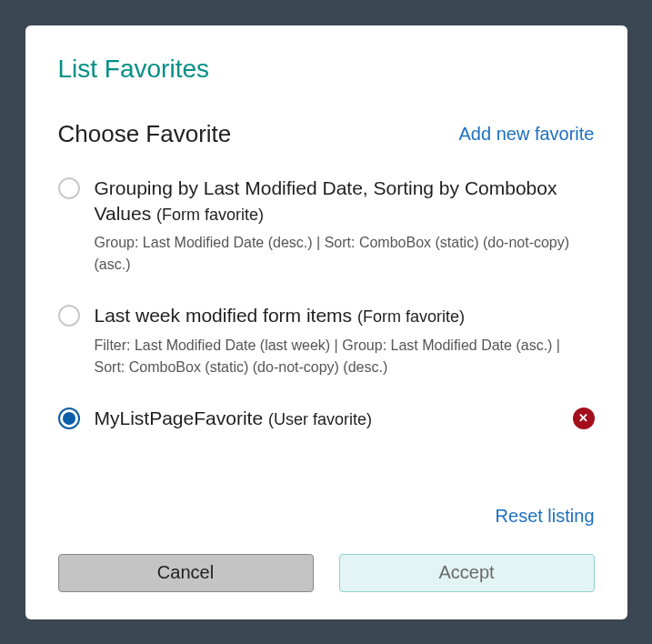 This screenshot has height=644, width=652. Describe the element at coordinates (326, 517) in the screenshot. I see `reset-row: Reset listing` at that location.